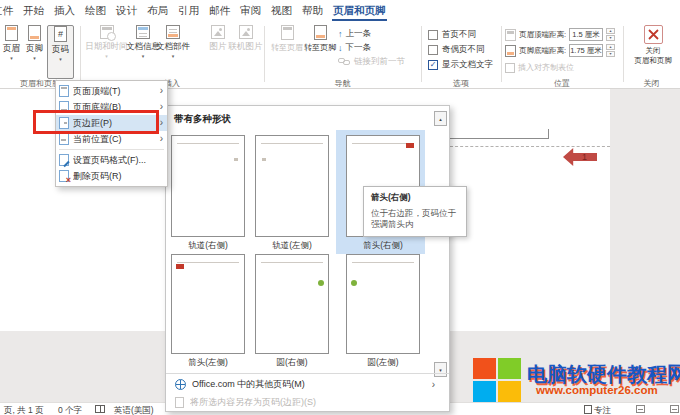 The image size is (680, 415). I want to click on globe-icon, so click(180, 384).